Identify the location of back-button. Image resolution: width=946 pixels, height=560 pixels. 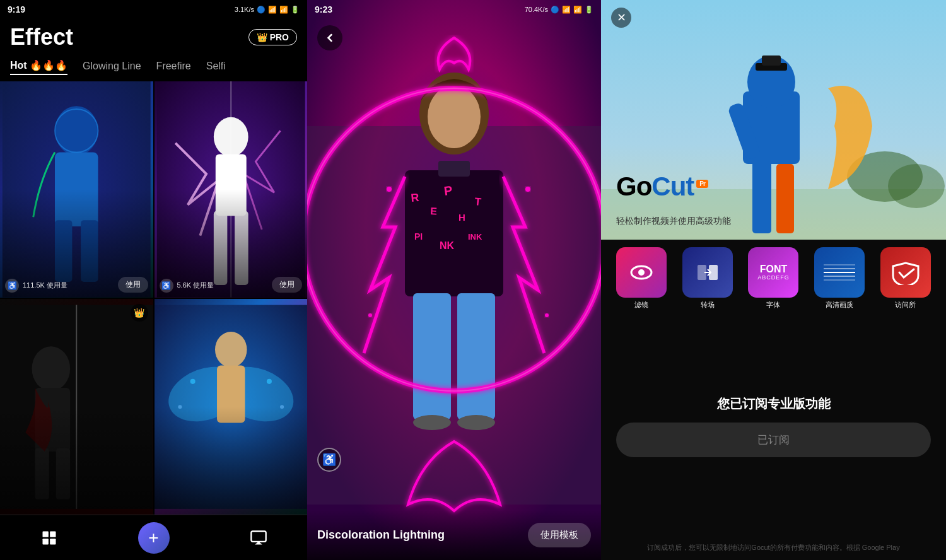
(330, 38).